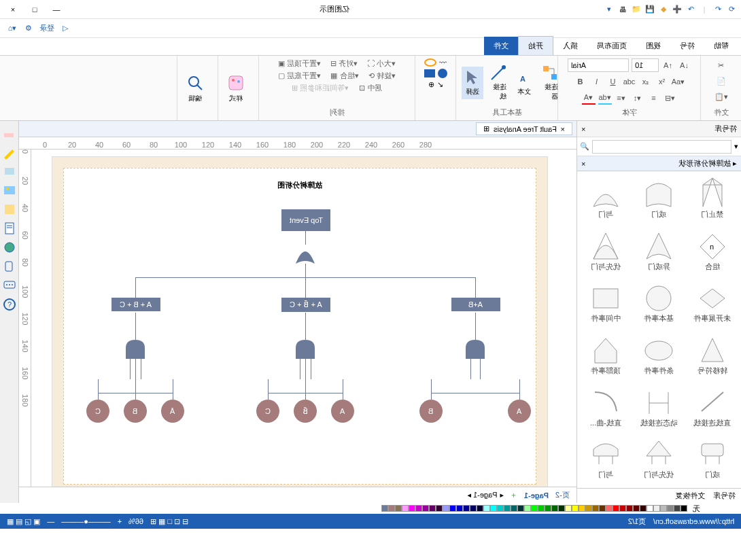  I want to click on strike-icon: abc, so click(630, 82).